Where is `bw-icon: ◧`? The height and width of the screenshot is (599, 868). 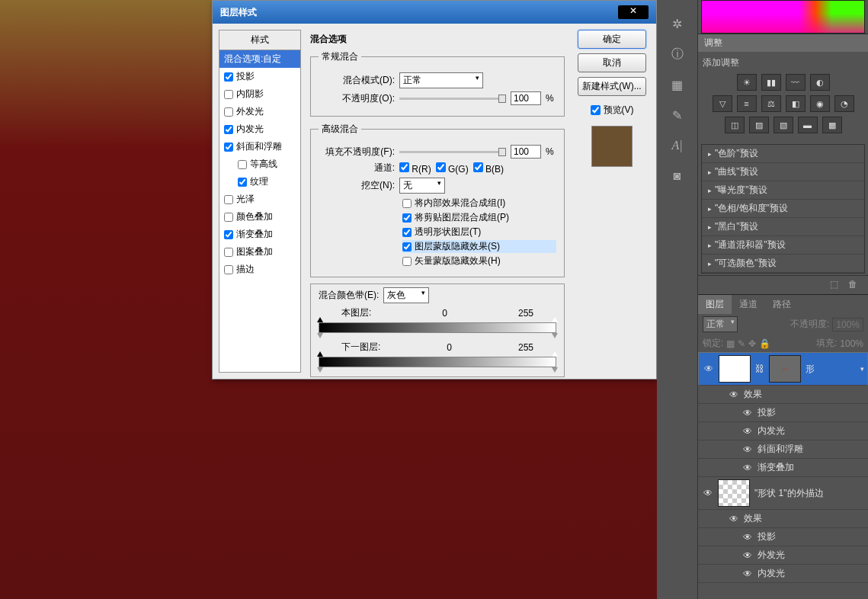 bw-icon: ◧ is located at coordinates (796, 104).